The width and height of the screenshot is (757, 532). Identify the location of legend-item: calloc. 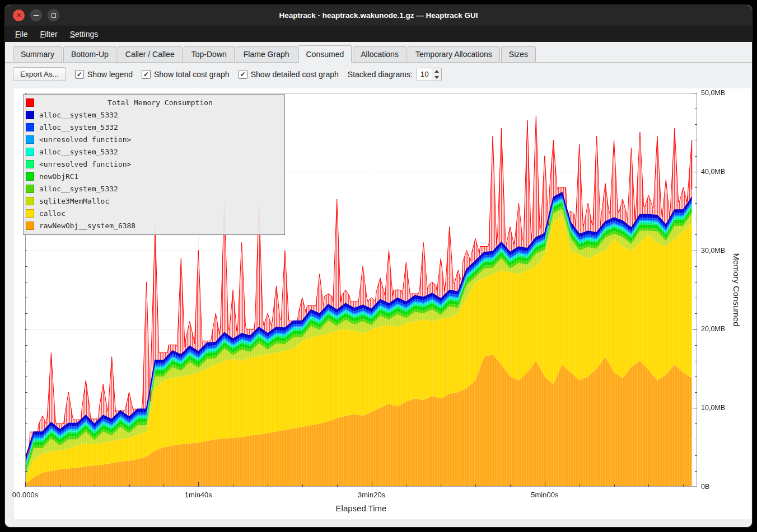
(153, 213).